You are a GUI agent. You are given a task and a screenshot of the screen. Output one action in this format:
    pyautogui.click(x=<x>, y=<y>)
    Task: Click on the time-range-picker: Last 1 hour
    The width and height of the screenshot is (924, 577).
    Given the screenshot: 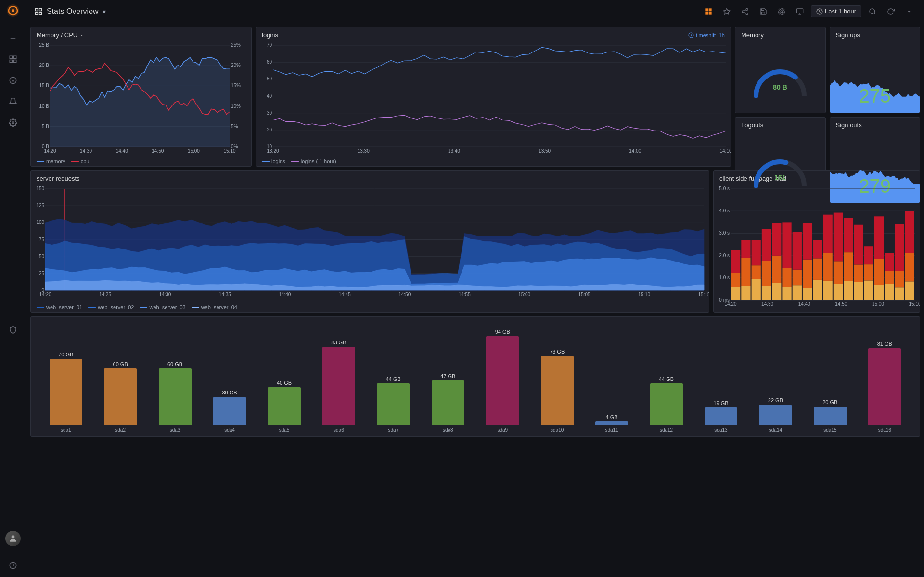 What is the action you would take?
    pyautogui.click(x=836, y=12)
    